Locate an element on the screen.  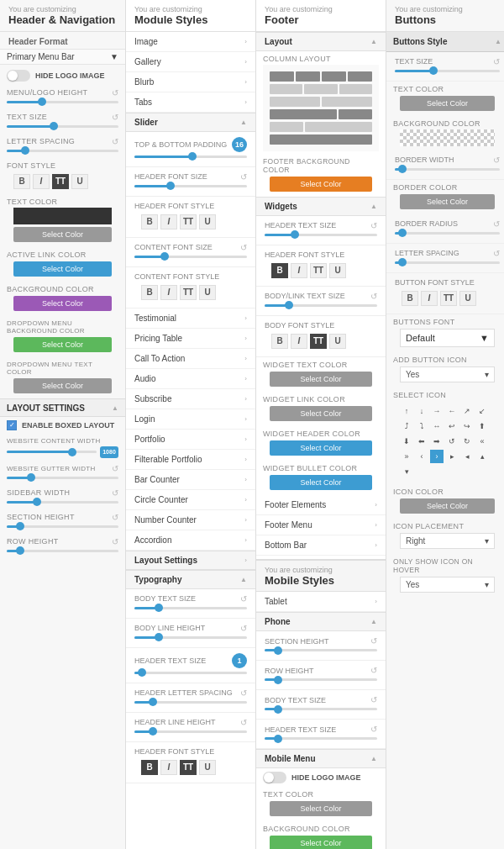
btn-u: U is located at coordinates (468, 298).